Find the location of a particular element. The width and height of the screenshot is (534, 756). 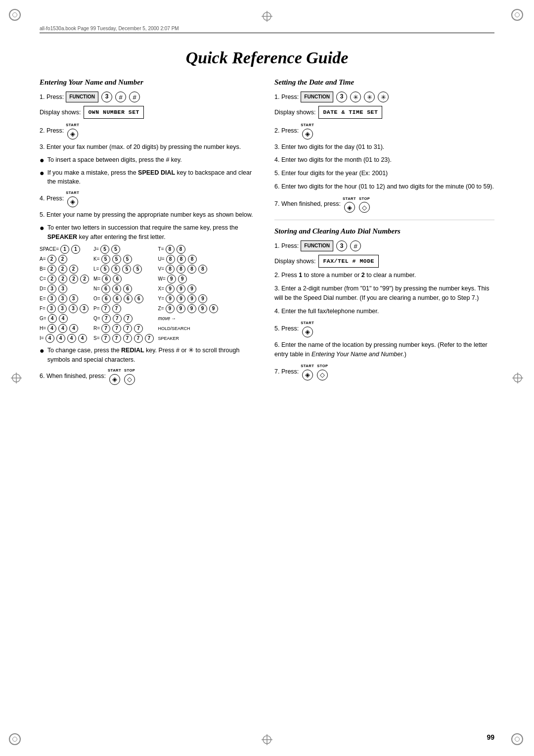

bullet-text-4: To change case, press the REDIAL key. Pr… is located at coordinates (153, 355).